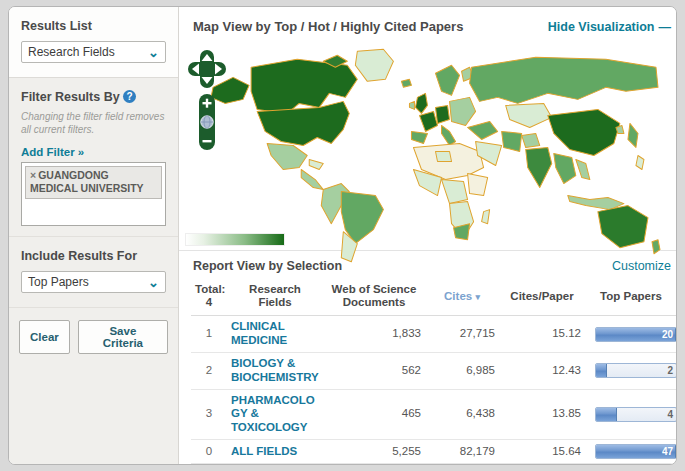  I want to click on field-link: ALL FIELDS, so click(275, 452).